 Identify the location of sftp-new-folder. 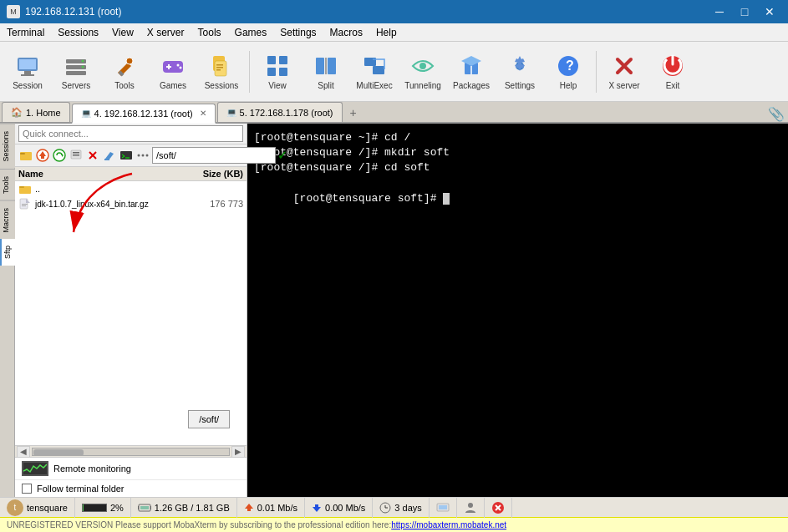
(26, 155).